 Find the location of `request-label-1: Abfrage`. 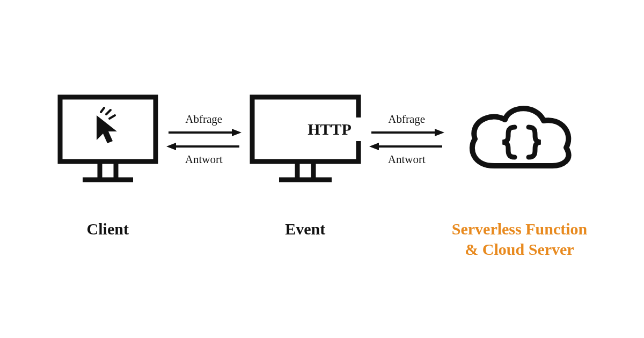

request-label-1: Abfrage is located at coordinates (204, 119).